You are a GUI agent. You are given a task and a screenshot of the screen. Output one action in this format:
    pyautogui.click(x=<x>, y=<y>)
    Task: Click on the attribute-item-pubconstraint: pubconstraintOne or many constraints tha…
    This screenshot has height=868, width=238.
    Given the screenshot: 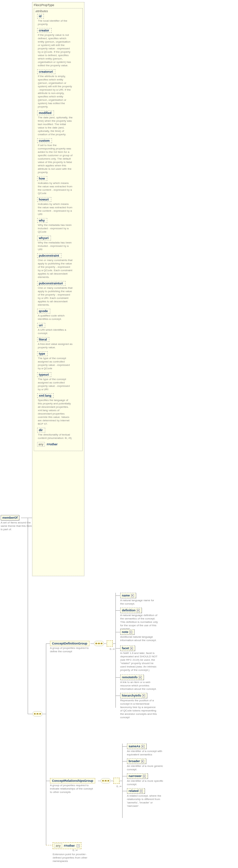 What is the action you would take?
    pyautogui.click(x=56, y=266)
    